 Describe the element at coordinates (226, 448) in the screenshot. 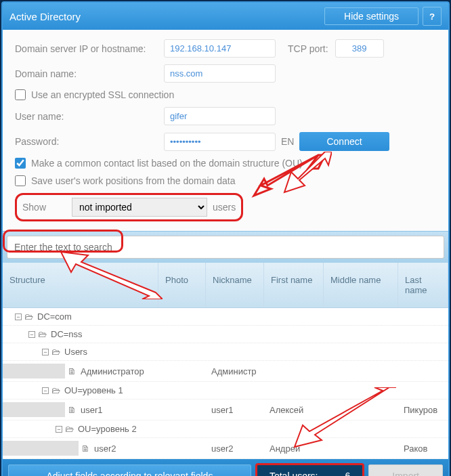

I see `user-row: 🗎 user2 user2 Андрей Раков` at that location.